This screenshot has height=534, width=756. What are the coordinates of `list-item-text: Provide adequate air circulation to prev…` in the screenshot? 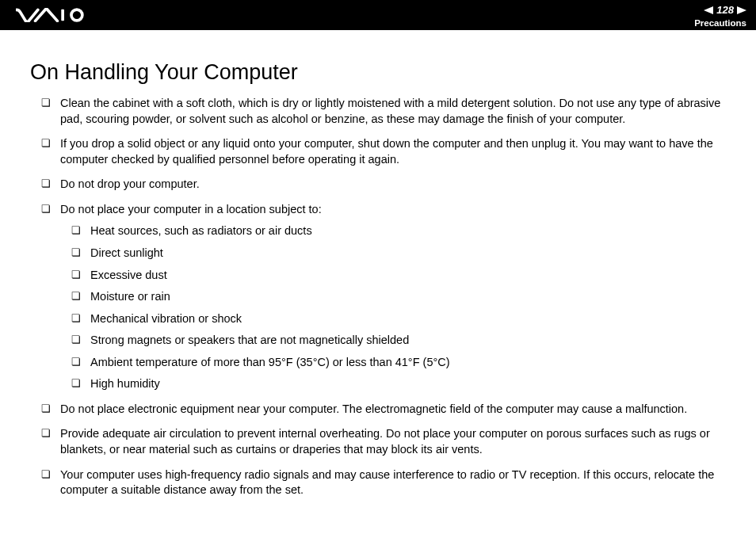 It's located at (385, 441).